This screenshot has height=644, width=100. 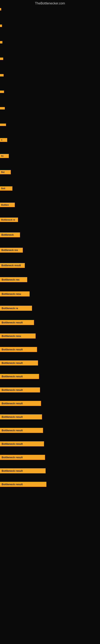 I want to click on bottleneck-label: B, so click(x=3, y=140).